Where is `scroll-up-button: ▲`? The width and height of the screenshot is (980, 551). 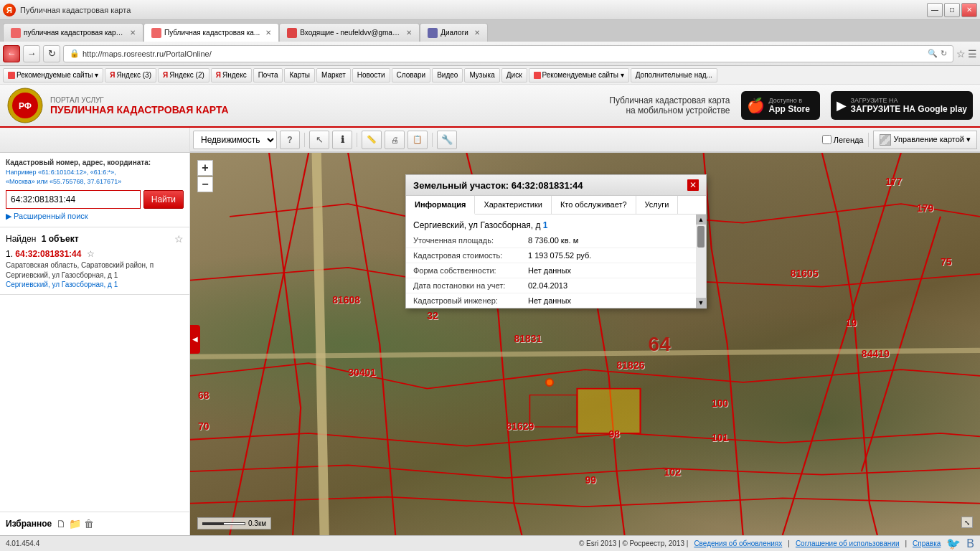 scroll-up-button: ▲ is located at coordinates (701, 220).